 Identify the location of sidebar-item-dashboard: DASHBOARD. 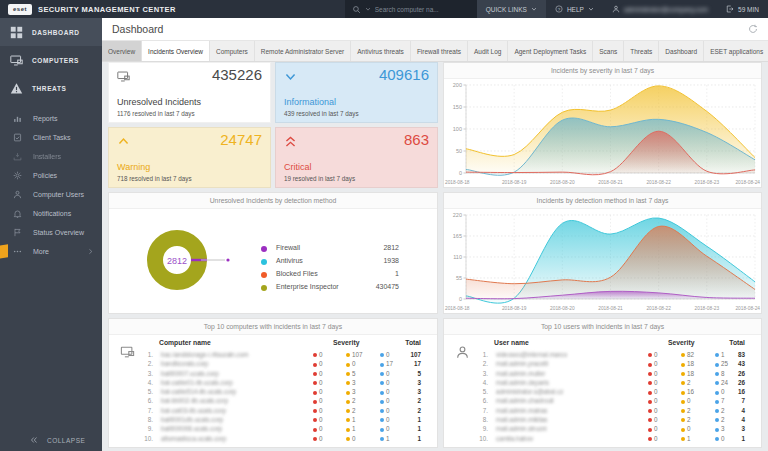
(51, 32).